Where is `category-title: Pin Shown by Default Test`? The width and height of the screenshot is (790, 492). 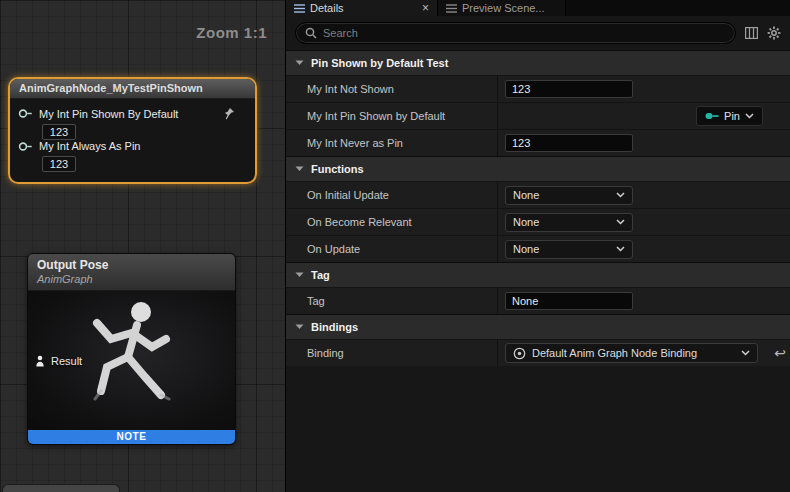
category-title: Pin Shown by Default Test is located at coordinates (380, 63).